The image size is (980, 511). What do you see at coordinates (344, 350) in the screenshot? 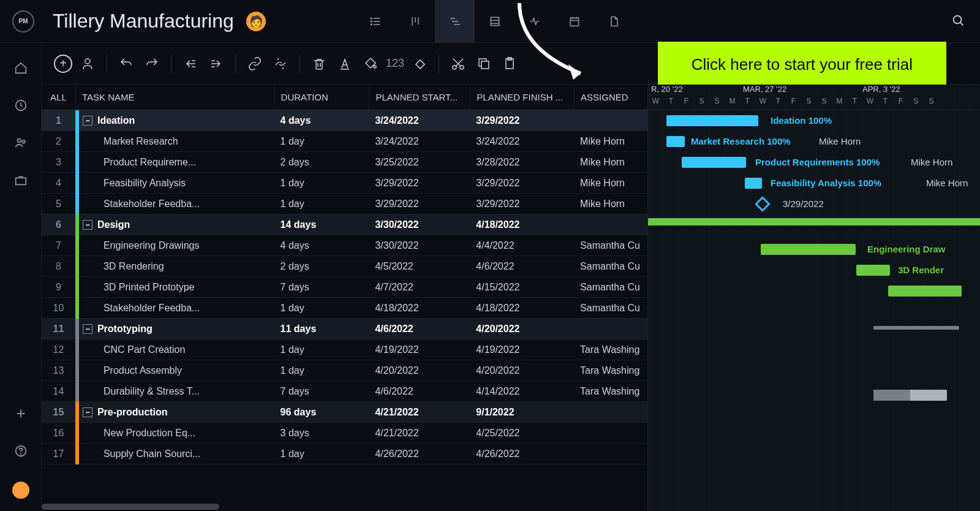
I see `table-row: 12CNC Part Creation1 day4/19/20224/19/20…` at bounding box center [344, 350].